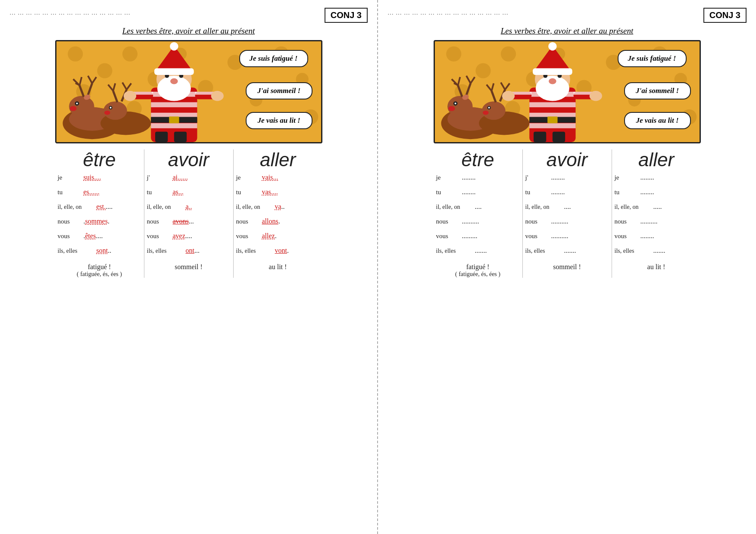  Describe the element at coordinates (166, 207) in the screenshot. I see `pronoun-il-avoir: il, elle, on` at that location.